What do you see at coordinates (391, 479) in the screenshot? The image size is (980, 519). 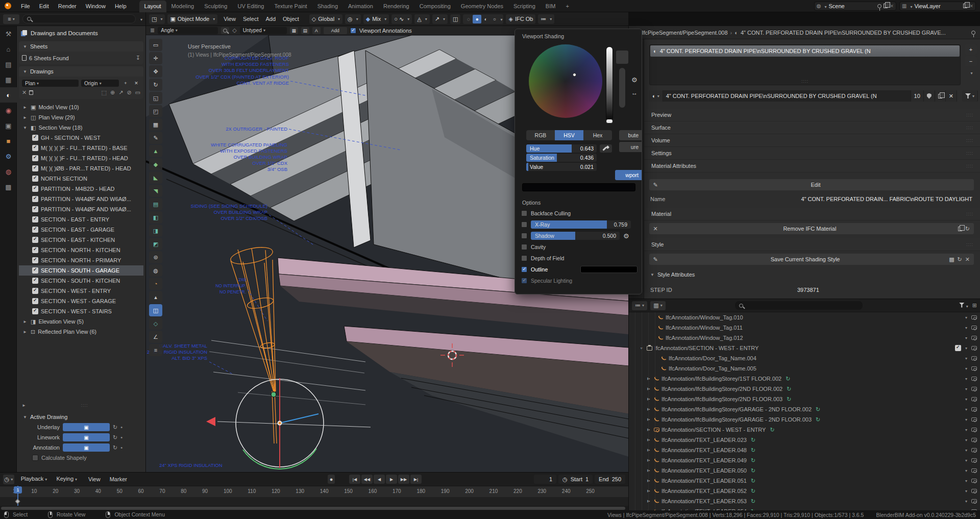 I see `transport-button: ▶` at bounding box center [391, 479].